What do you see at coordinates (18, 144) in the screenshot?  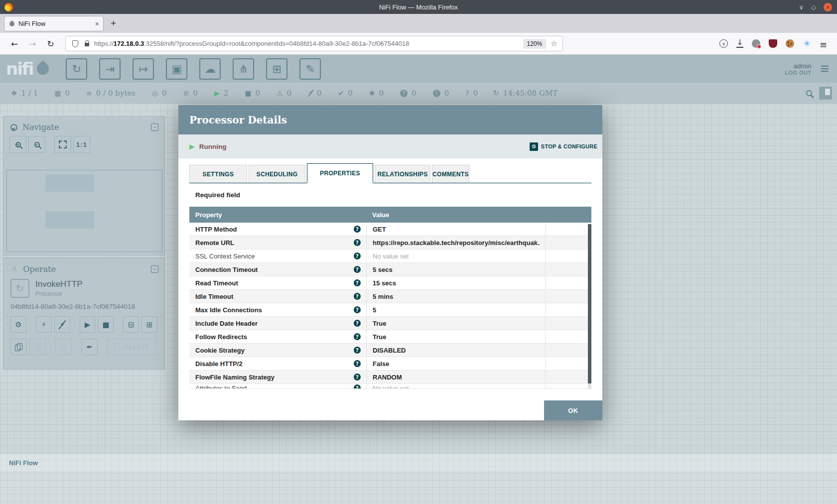 I see `zoom-in-button: +` at bounding box center [18, 144].